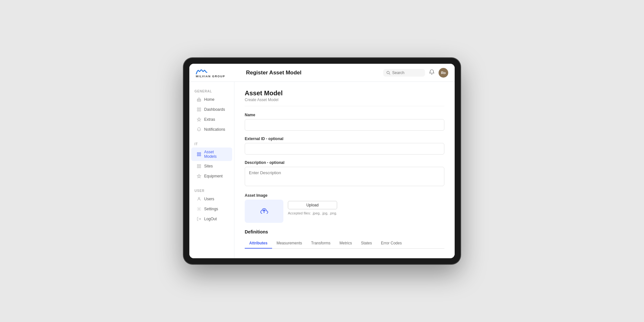 This screenshot has width=644, height=322. Describe the element at coordinates (312, 207) in the screenshot. I see `upload-area-right: Upload Accepted files: .jpeg, .jpg, .png…` at that location.